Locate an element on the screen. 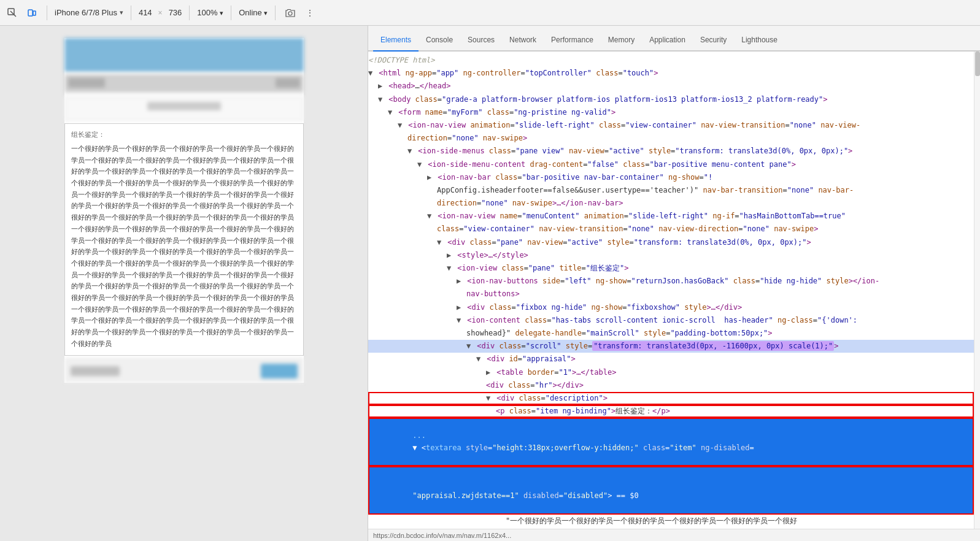 The height and width of the screenshot is (541, 980). tab-memory-label: Memory is located at coordinates (621, 40).